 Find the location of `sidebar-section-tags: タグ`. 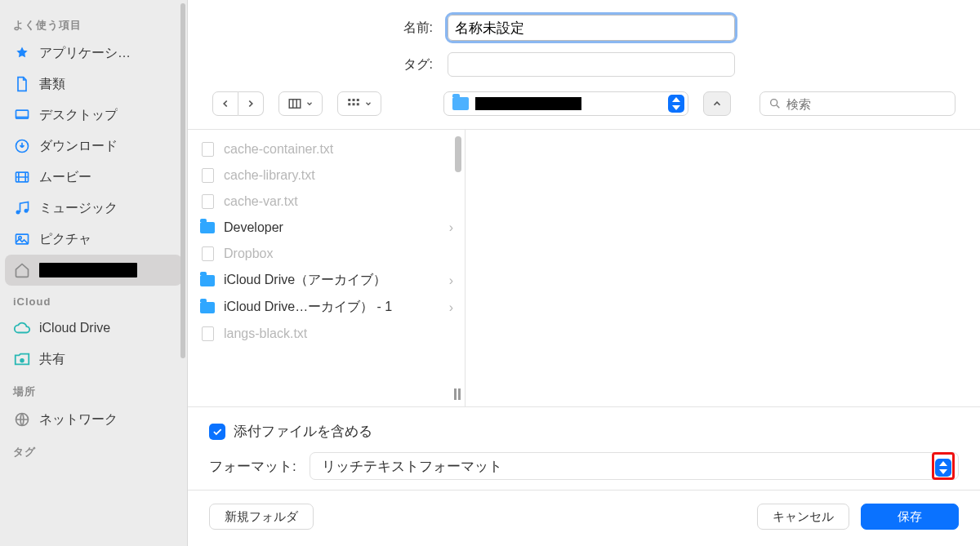

sidebar-section-tags: タグ is located at coordinates (93, 450).